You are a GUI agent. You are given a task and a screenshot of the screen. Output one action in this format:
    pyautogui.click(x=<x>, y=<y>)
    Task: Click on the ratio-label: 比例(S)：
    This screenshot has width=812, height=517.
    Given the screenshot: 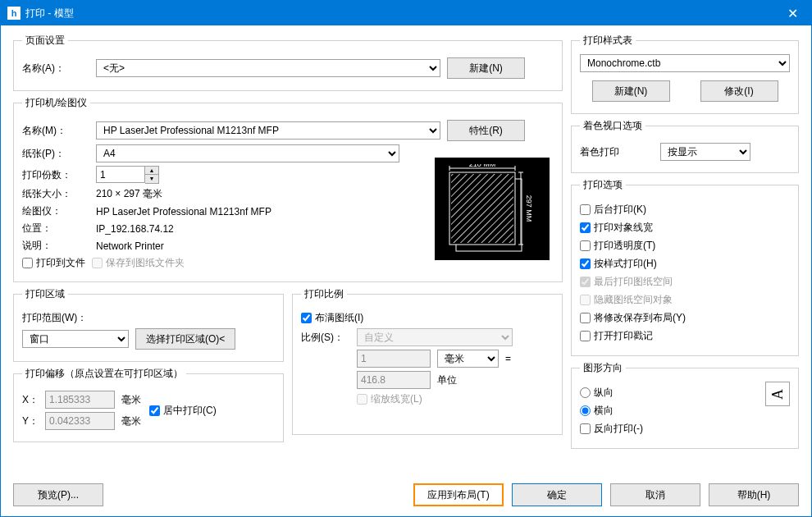 What is the action you would take?
    pyautogui.click(x=326, y=338)
    